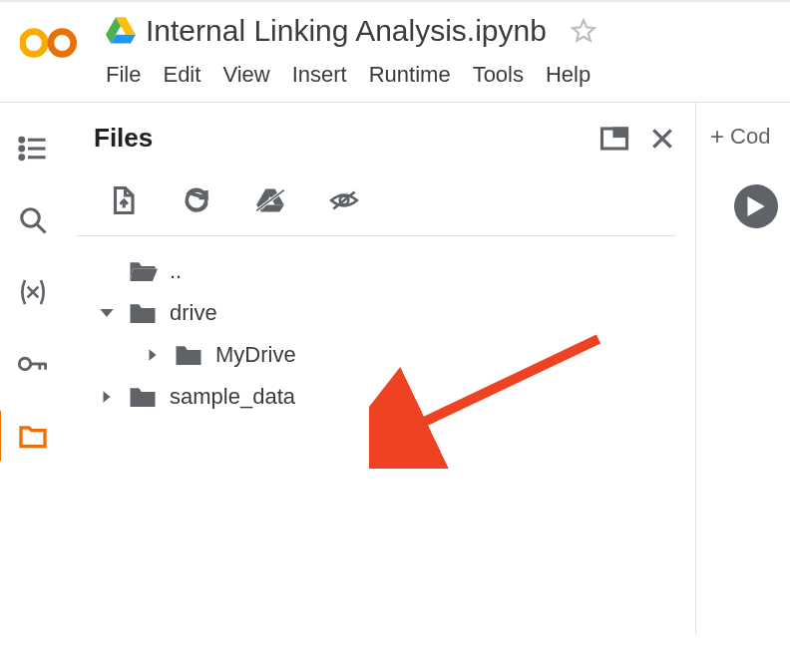 This screenshot has height=672, width=790. What do you see at coordinates (107, 313) in the screenshot?
I see `chevron-down-icon` at bounding box center [107, 313].